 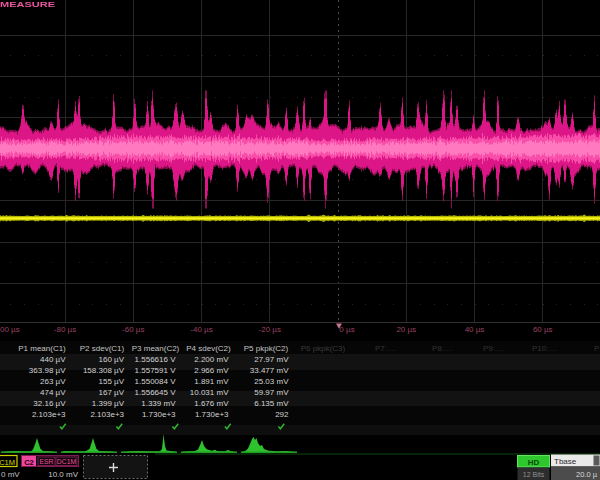 I want to click on svg-text: P10:...., so click(x=544, y=348).